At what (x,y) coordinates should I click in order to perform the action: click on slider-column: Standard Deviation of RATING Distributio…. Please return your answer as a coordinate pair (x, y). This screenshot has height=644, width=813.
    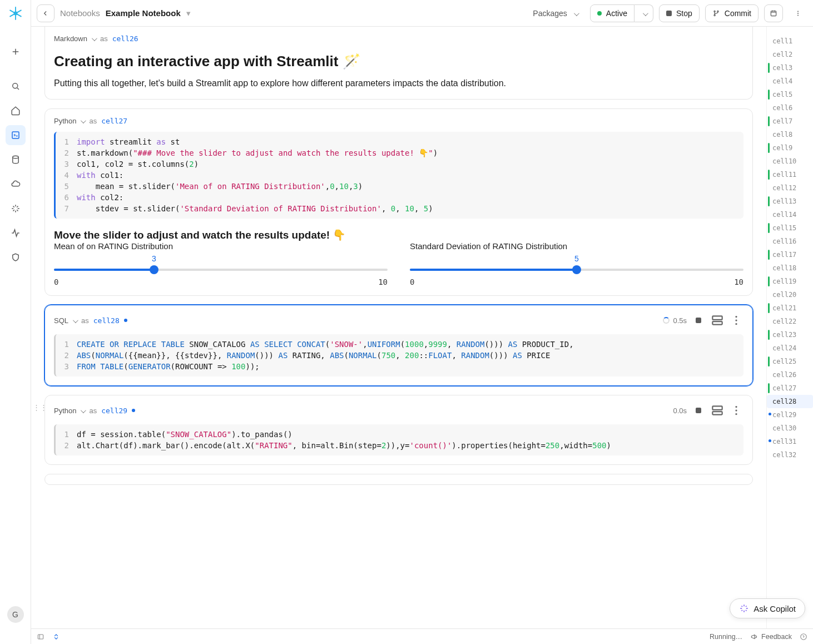
    Looking at the image, I should click on (577, 264).